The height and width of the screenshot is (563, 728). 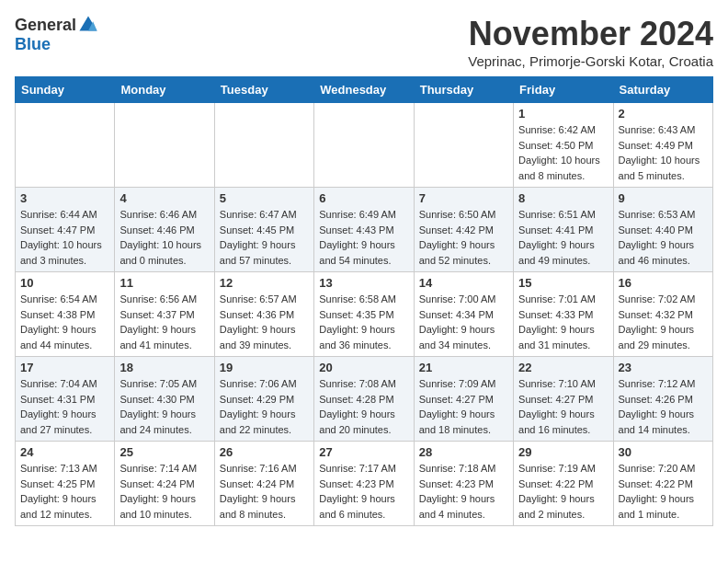 What do you see at coordinates (265, 199) in the screenshot?
I see `day-number: 5` at bounding box center [265, 199].